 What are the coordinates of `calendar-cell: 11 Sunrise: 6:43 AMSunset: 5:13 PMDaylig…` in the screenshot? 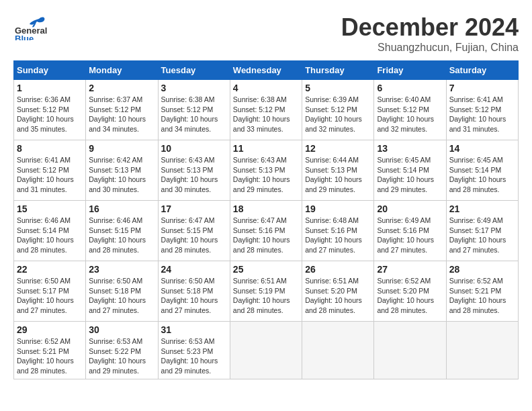 It's located at (266, 171).